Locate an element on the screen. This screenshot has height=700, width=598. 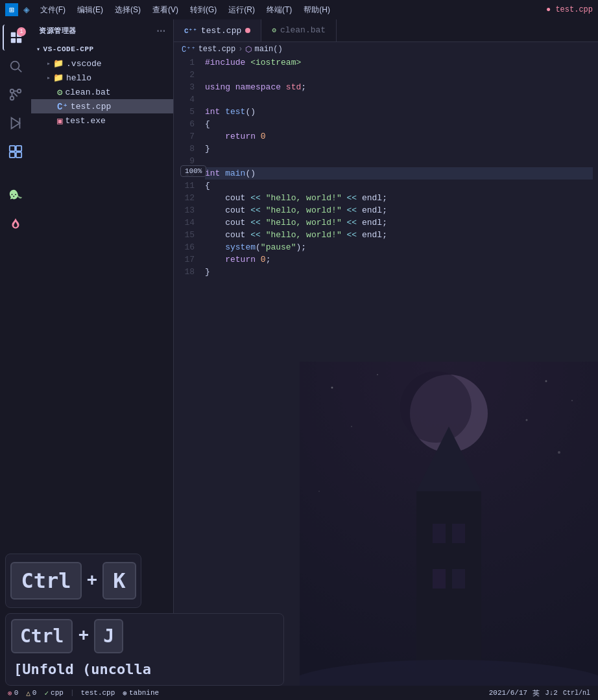
menu-view: 查看(V) is located at coordinates (165, 10).